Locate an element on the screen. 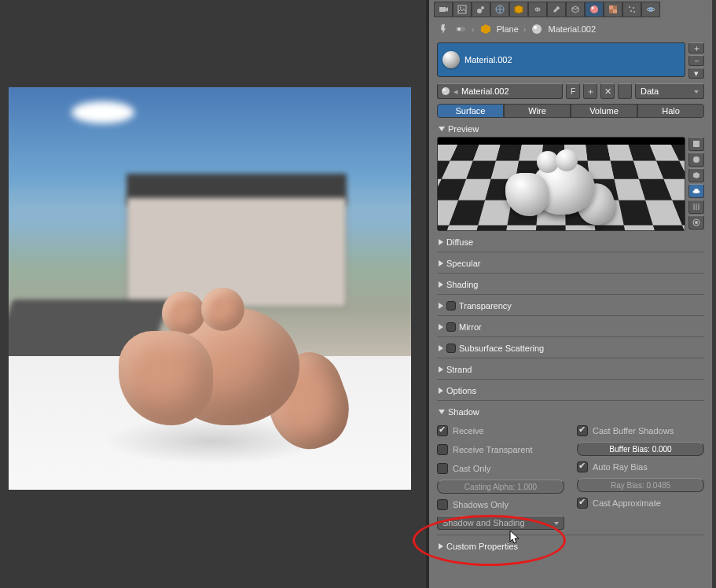 The image size is (716, 588). panel-header-preview: Preview is located at coordinates (571, 129).